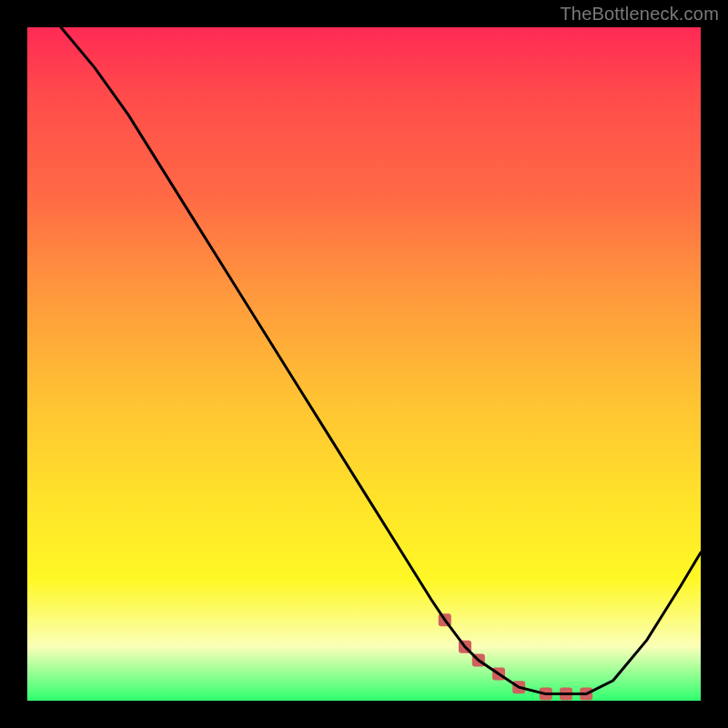 The width and height of the screenshot is (728, 728). What do you see at coordinates (639, 15) in the screenshot?
I see `watermark-label: TheBottleneck.com` at bounding box center [639, 15].